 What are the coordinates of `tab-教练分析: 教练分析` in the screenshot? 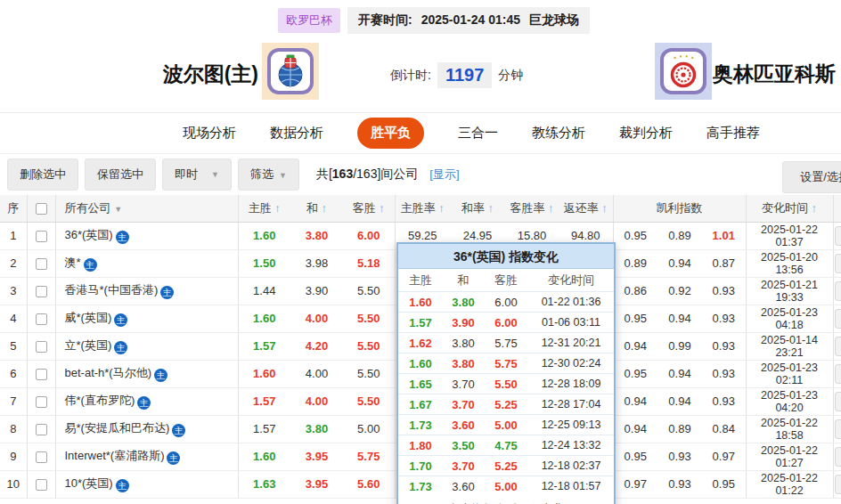 It's located at (559, 134).